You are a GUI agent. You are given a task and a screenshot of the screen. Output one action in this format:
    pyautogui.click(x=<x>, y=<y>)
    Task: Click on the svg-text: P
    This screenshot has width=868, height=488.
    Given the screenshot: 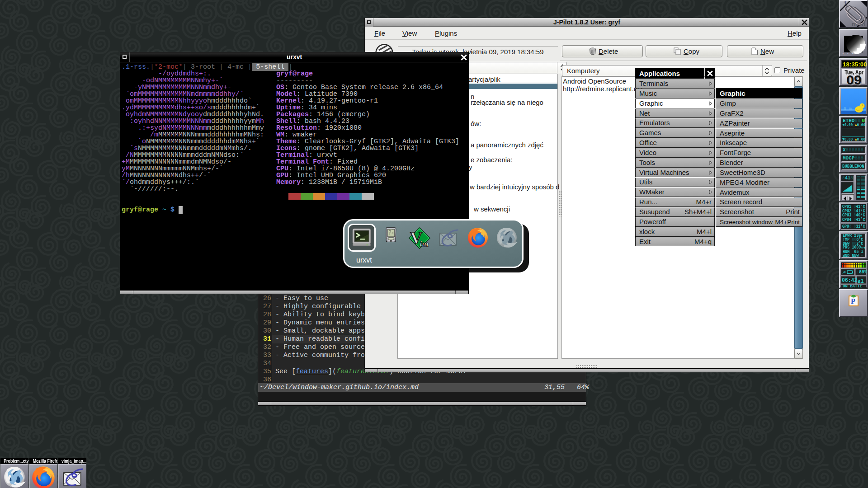 What is the action you would take?
    pyautogui.click(x=853, y=301)
    